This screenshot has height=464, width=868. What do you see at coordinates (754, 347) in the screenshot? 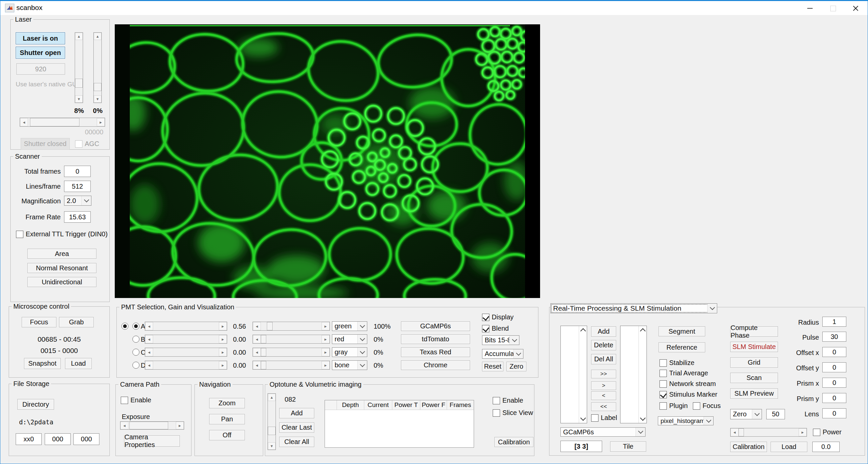
I see `slm-stimulate-button: SLM Stimulate` at bounding box center [754, 347].